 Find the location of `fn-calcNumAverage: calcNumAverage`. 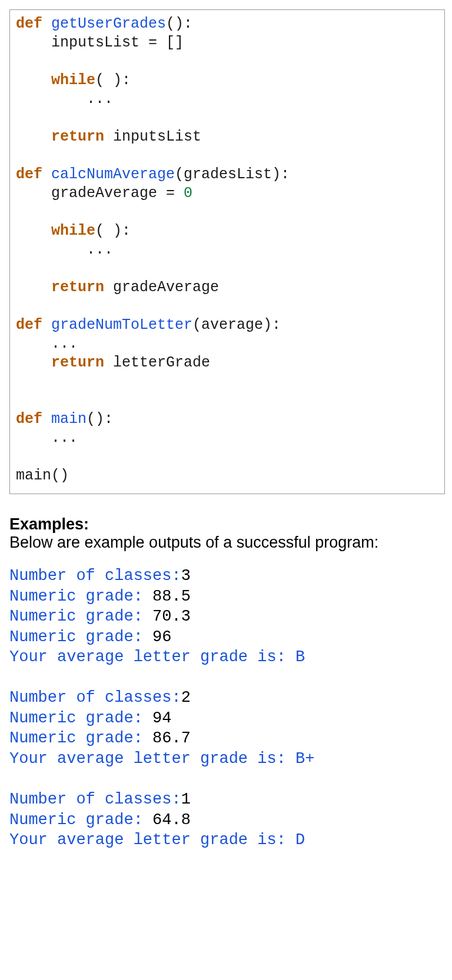

fn-calcNumAverage: calcNumAverage is located at coordinates (113, 174).